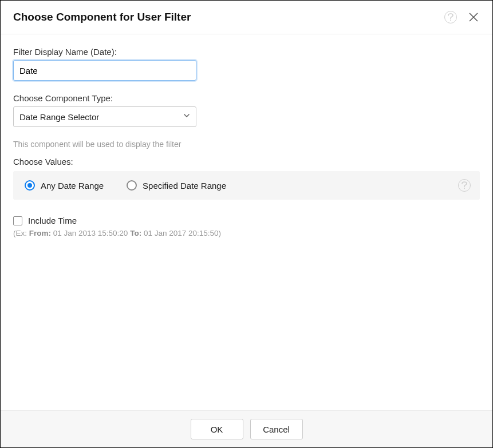  Describe the element at coordinates (246, 144) in the screenshot. I see `helper-text: This component will be used to display t…` at that location.